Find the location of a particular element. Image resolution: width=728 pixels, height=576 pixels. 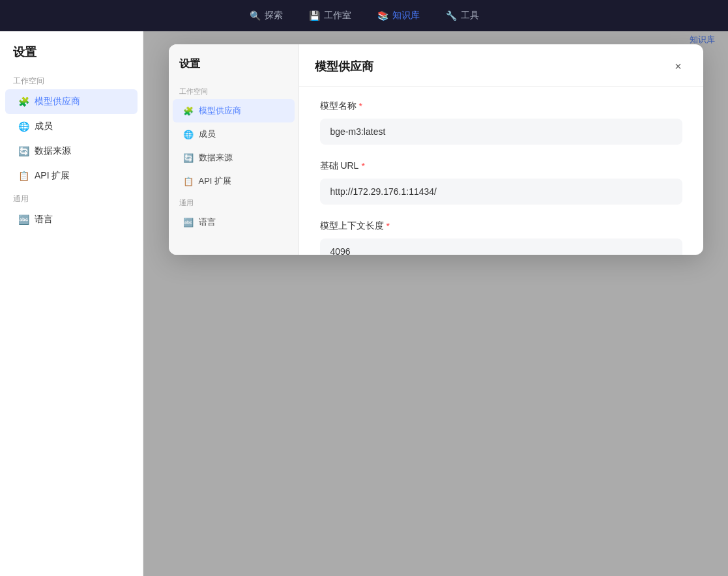

members-icon: 🌐 is located at coordinates (23, 126).